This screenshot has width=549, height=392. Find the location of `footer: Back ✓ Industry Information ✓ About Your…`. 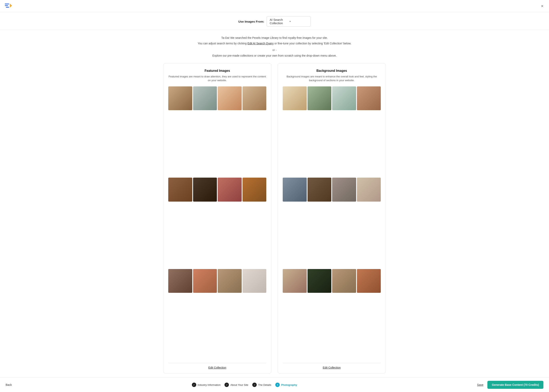

footer: Back ✓ Industry Information ✓ About Your… is located at coordinates (274, 385).